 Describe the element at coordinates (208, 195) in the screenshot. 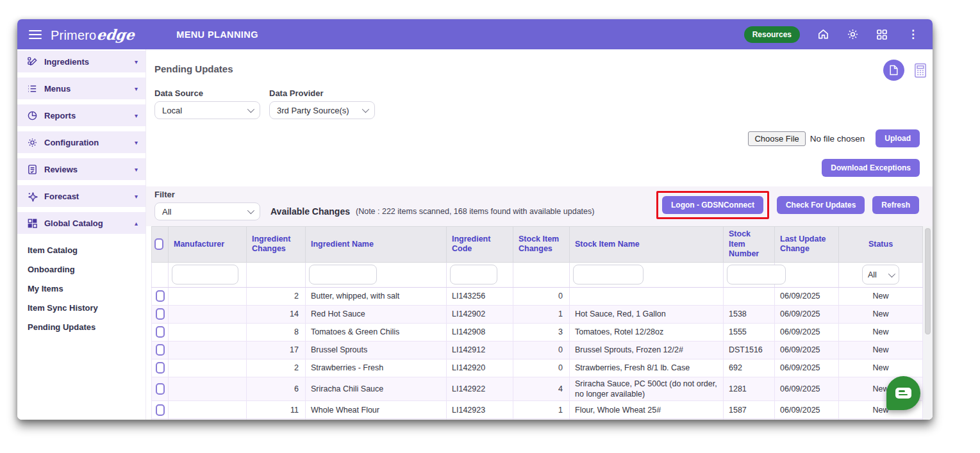

I see `filter-label: Filter` at that location.